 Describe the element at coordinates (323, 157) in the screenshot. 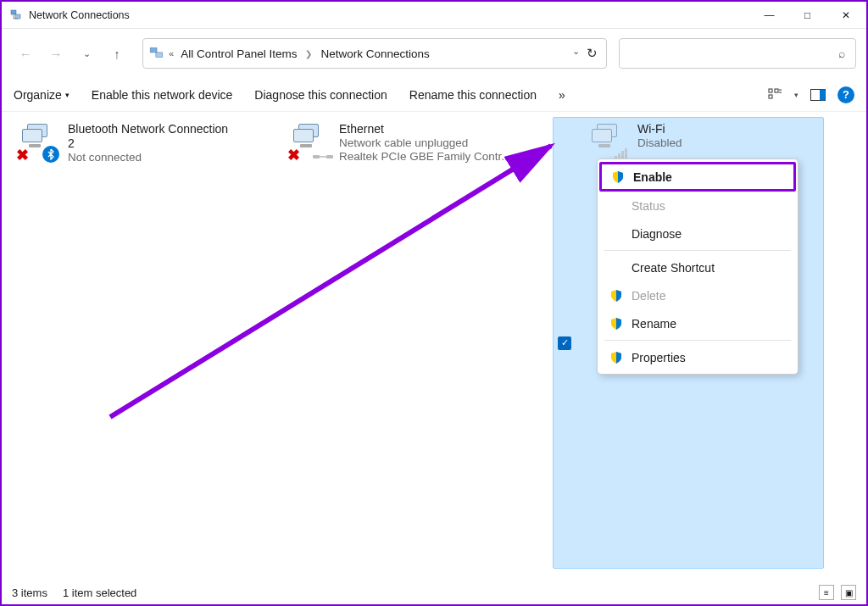

I see `ethernet-cable-icon` at that location.